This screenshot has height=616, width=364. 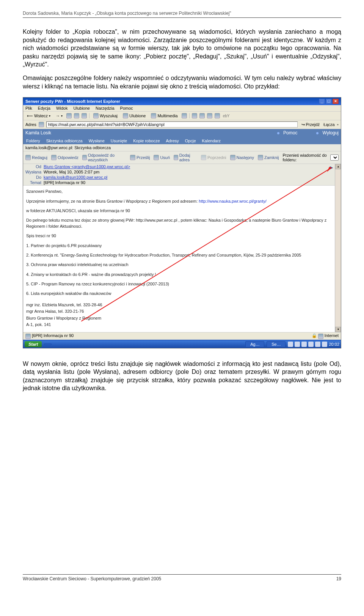 I want to click on tab-options: Opcje, so click(x=190, y=141).